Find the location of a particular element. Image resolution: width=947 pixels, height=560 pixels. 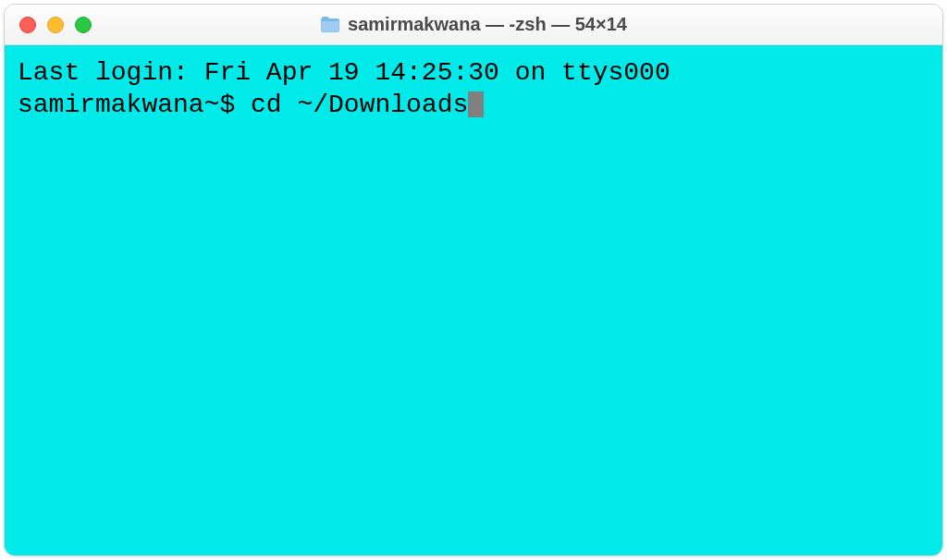

folder-icon is located at coordinates (330, 25).